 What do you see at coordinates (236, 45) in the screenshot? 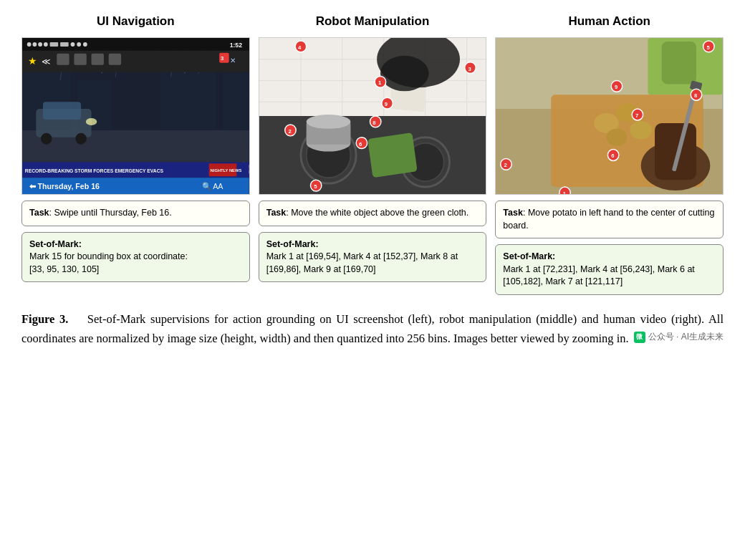
I see `svg-text: 1:52` at bounding box center [236, 45].